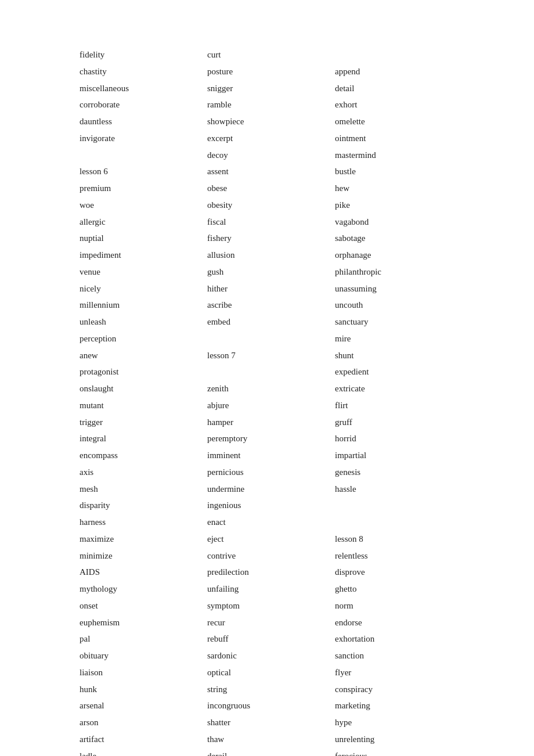 The height and width of the screenshot is (756, 534). Describe the element at coordinates (271, 206) in the screenshot. I see `word-cell: obesity` at that location.